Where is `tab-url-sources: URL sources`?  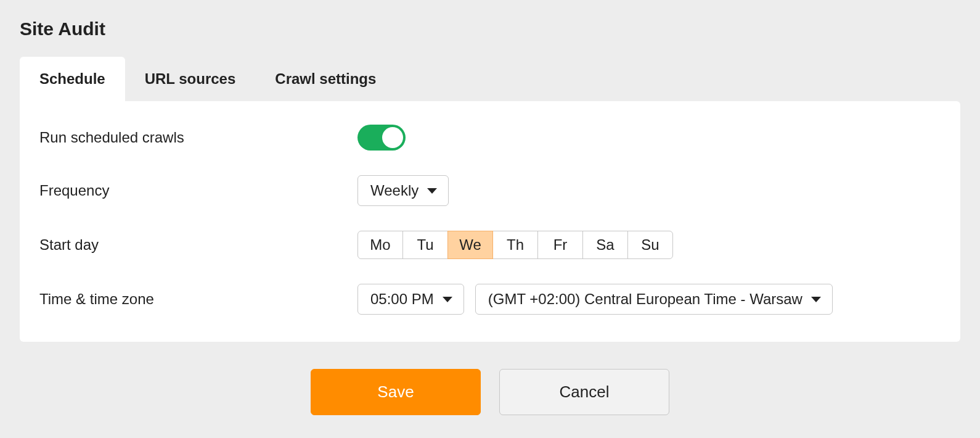
tab-url-sources: URL sources is located at coordinates (190, 79).